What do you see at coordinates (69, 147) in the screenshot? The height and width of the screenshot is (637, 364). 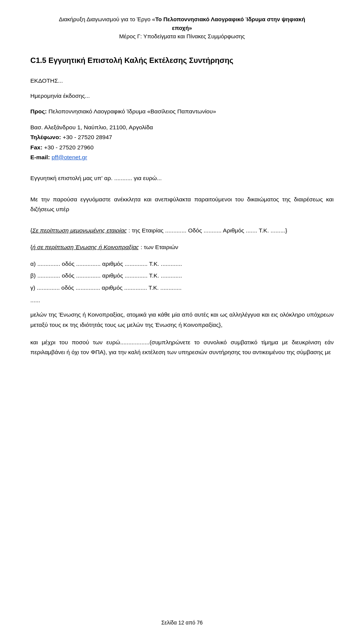 I see `fax-number: +30 - 27520 27960` at bounding box center [69, 147].